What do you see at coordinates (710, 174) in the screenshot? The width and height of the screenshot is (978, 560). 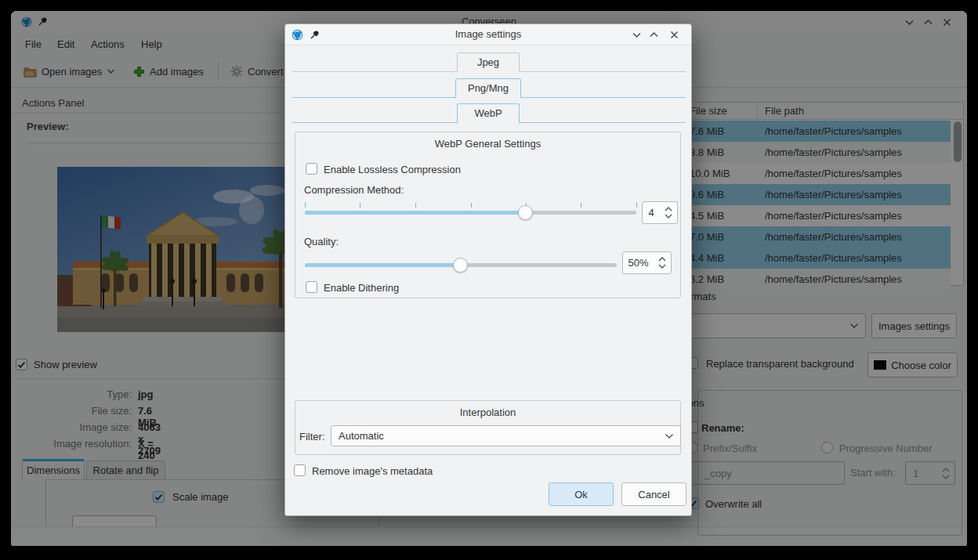 I see `file-size-cell: 10.0 MiB` at bounding box center [710, 174].